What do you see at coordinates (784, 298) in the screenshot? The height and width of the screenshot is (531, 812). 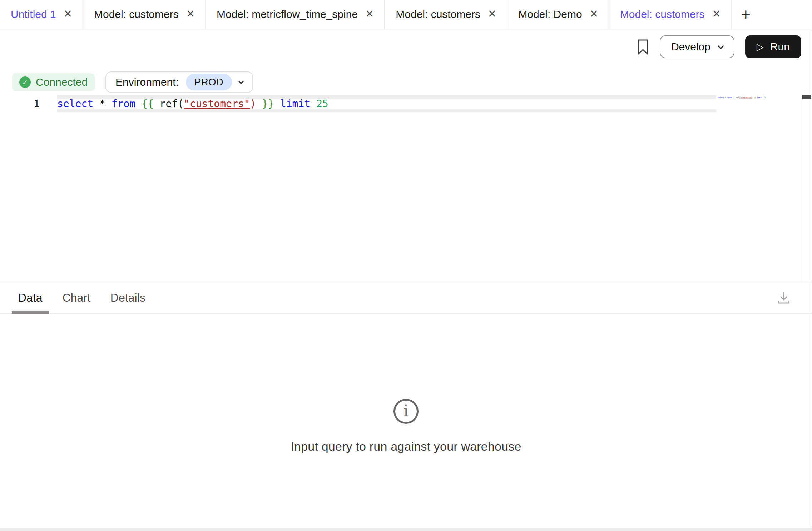 I see `download-icon` at bounding box center [784, 298].